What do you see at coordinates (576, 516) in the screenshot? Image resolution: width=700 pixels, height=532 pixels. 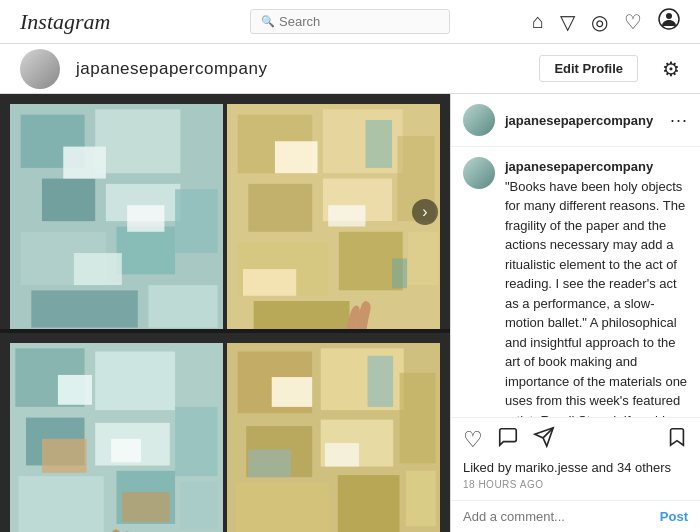 I see `comment-input-area: Post` at bounding box center [576, 516].